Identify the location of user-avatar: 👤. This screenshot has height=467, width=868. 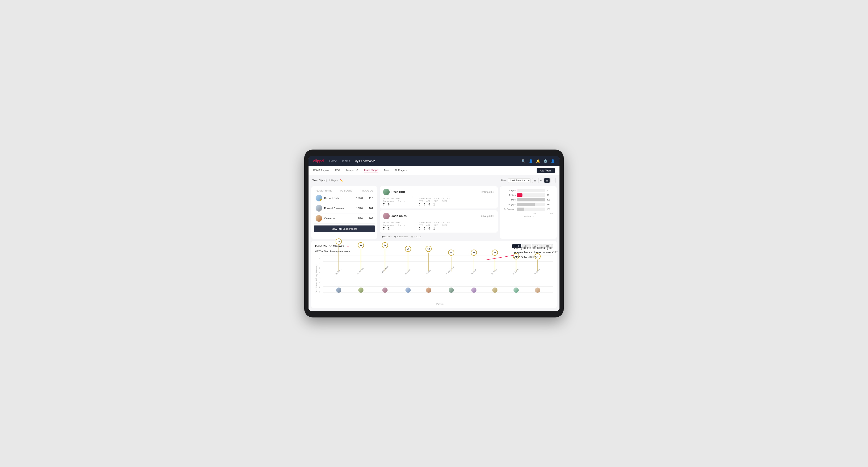
(553, 161).